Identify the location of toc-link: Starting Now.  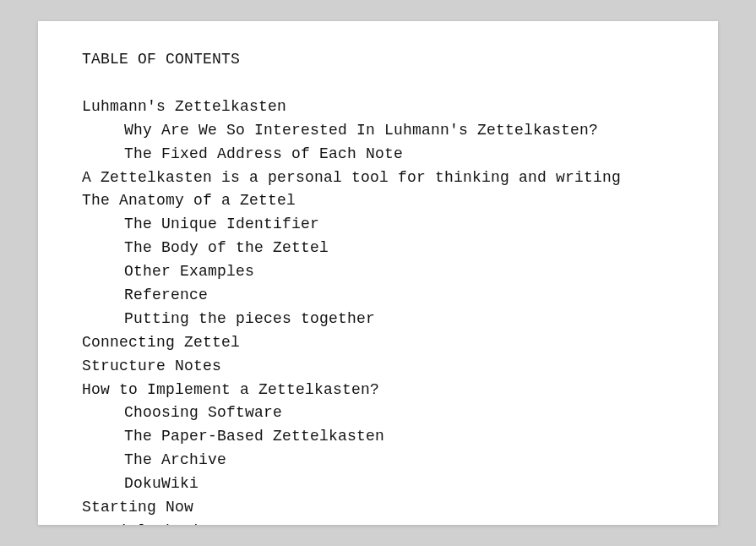
(138, 507).